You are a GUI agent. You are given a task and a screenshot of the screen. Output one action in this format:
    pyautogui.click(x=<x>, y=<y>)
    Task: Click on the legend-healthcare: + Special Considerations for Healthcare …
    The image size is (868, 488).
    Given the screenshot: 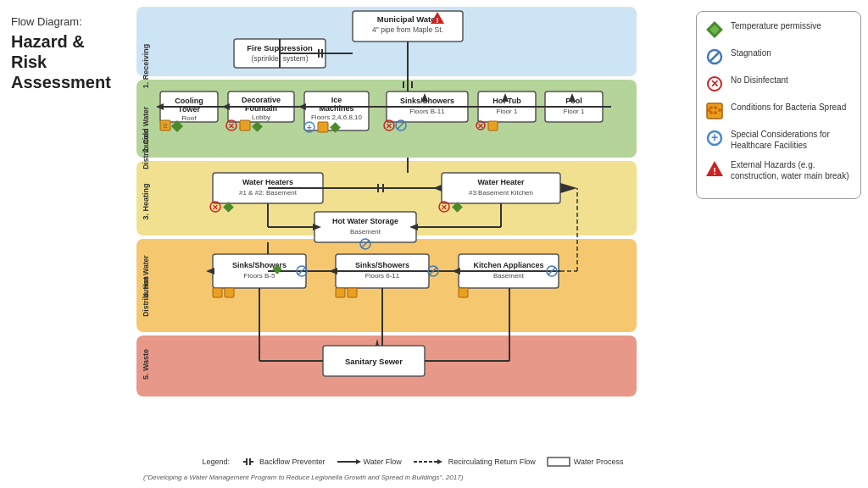 What is the action you would take?
    pyautogui.click(x=778, y=140)
    